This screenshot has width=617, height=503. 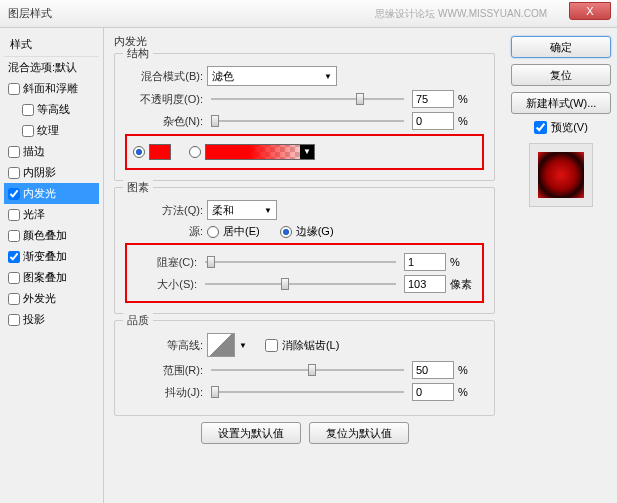 I want to click on source-centered-label: 居中(E), so click(x=242, y=232).